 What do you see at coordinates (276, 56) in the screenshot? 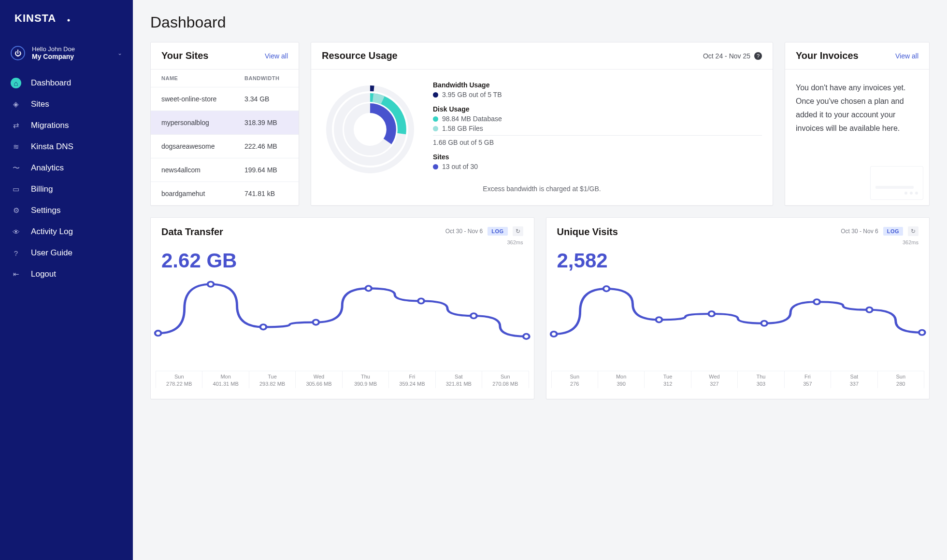
I see `sites-view-all: View all` at bounding box center [276, 56].